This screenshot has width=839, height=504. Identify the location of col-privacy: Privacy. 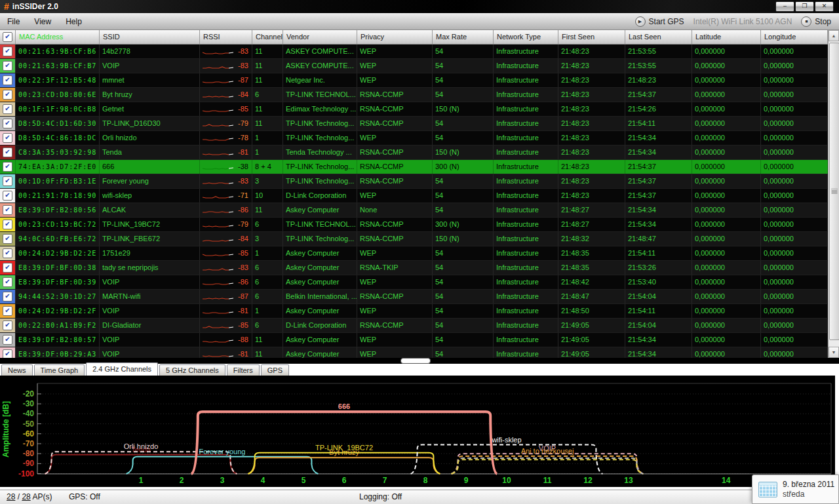
(395, 37).